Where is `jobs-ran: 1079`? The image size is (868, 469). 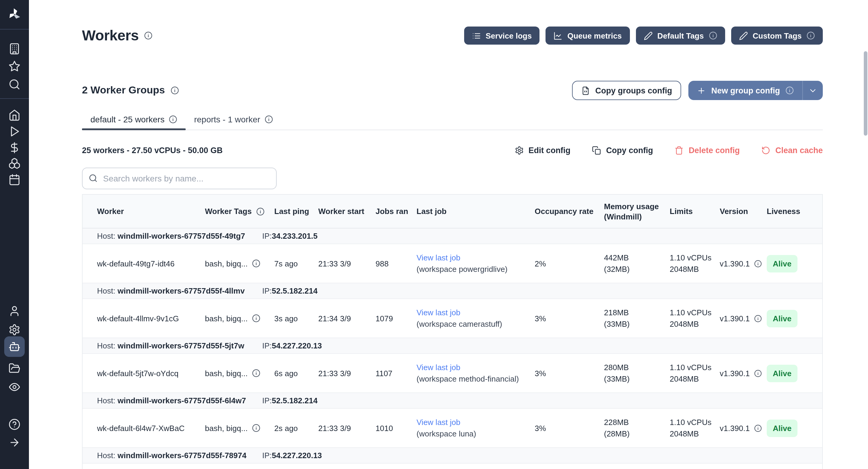
jobs-ran: 1079 is located at coordinates (396, 318).